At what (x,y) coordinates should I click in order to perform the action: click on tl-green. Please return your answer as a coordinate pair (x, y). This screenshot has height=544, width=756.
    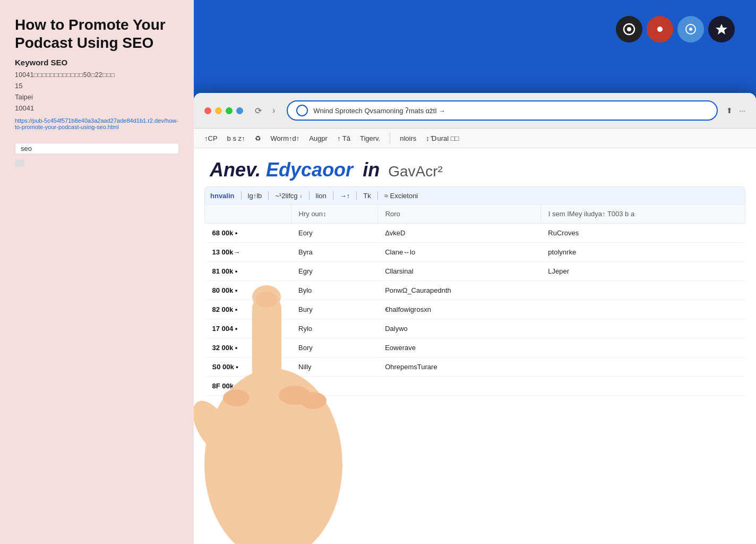
    Looking at the image, I should click on (229, 110).